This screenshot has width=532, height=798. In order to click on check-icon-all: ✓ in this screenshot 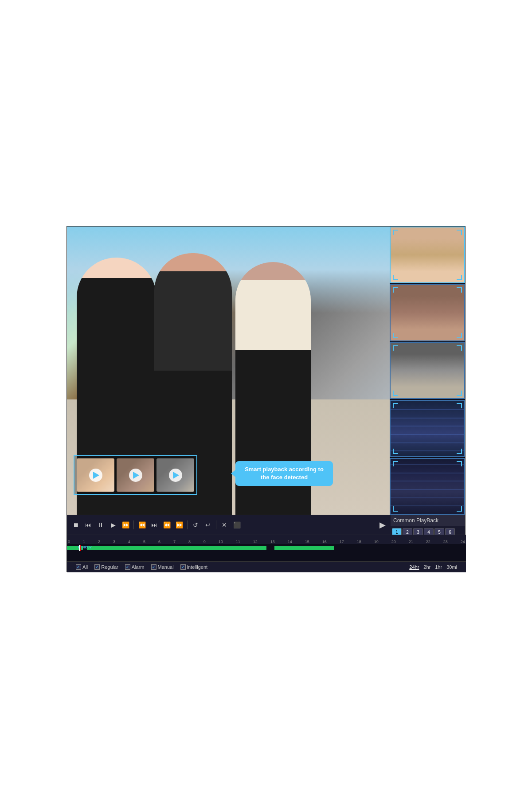, I will do `click(78, 567)`.